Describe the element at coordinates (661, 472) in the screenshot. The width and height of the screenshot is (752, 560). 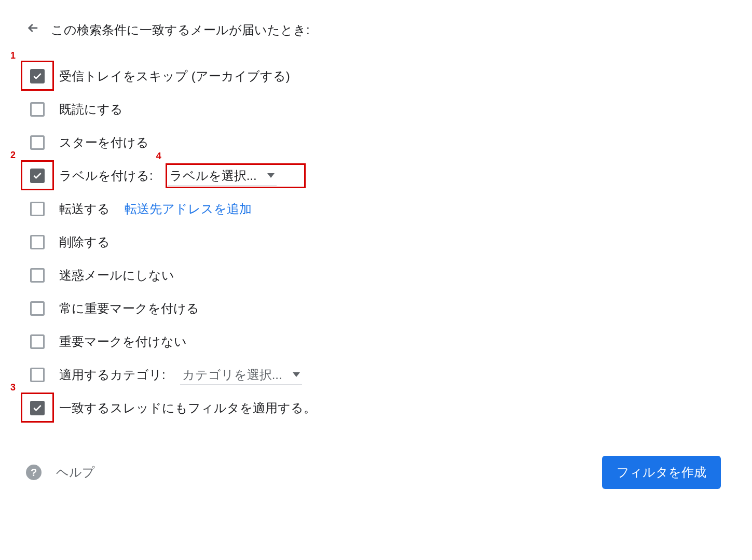
I see `create-filter-button: フィルタを作成` at that location.